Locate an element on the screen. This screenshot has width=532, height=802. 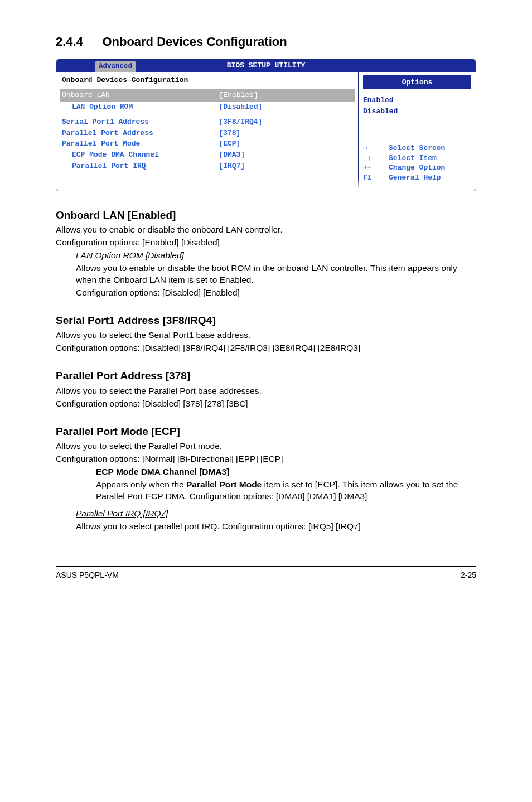
paragraph: Allows you to select the Parallel Port b… is located at coordinates (266, 392).